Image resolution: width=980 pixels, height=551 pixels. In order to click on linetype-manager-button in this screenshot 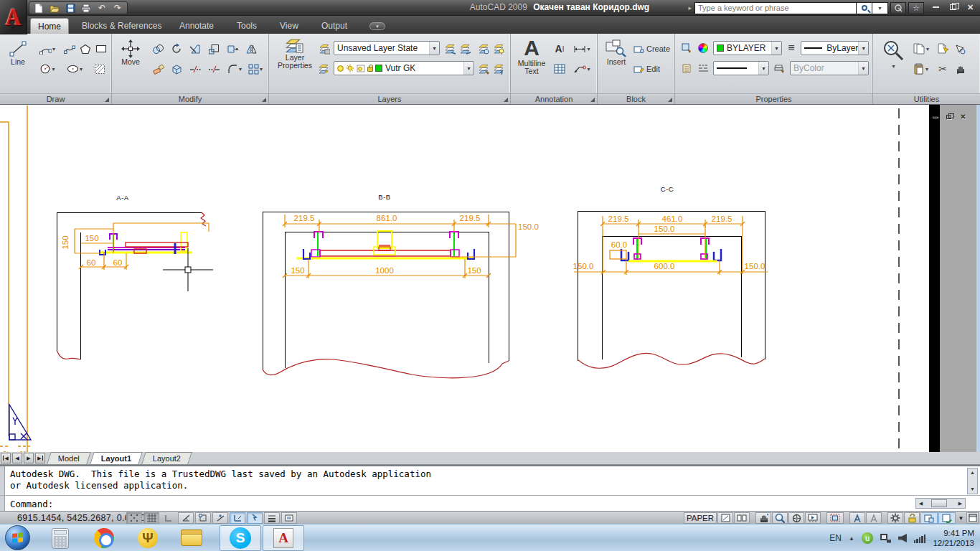, I will do `click(687, 68)`.